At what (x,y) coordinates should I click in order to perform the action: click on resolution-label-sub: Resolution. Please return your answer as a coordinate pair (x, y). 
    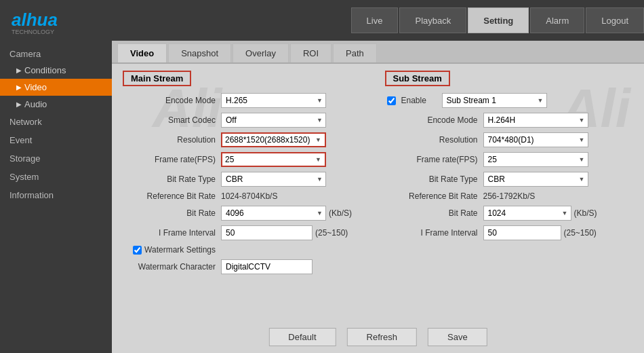
    Looking at the image, I should click on (434, 140).